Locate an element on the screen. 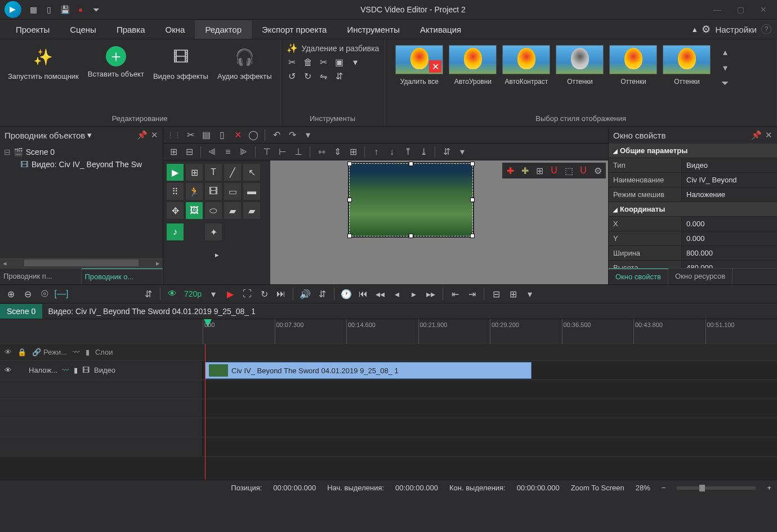  status-zoom-mode: Zoom To Screen is located at coordinates (598, 488).